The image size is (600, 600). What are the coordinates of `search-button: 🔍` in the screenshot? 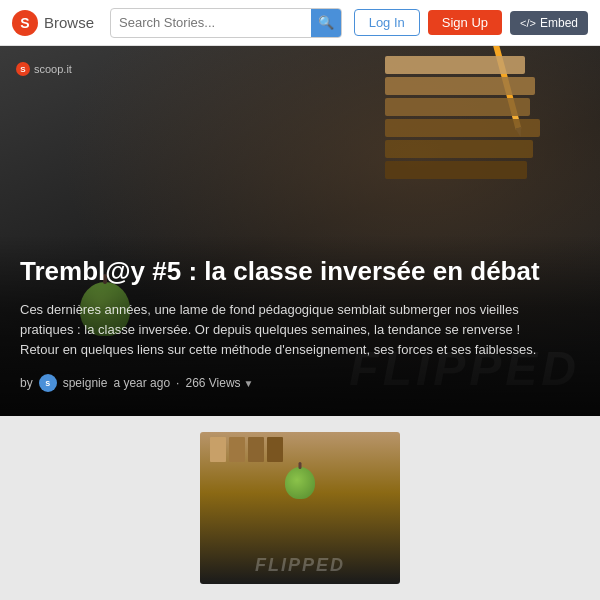 It's located at (326, 23).